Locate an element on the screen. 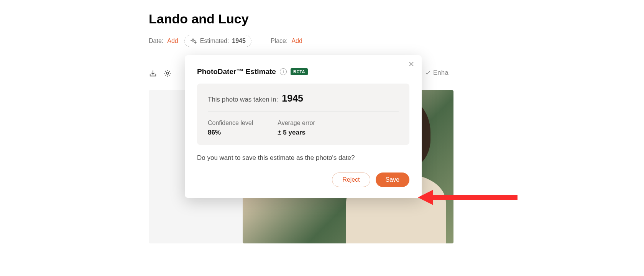 The image size is (644, 276). error-label: Average error is located at coordinates (296, 123).